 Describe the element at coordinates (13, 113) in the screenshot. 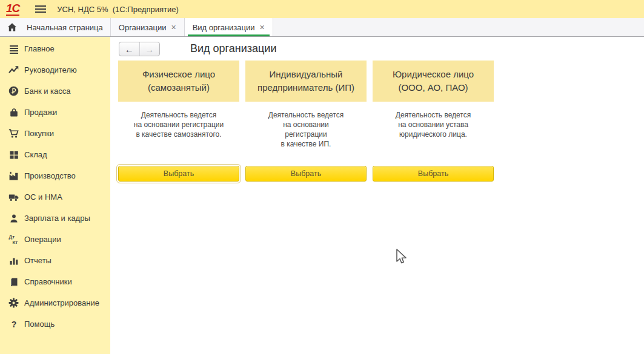

I see `shopping-bag-icon` at that location.